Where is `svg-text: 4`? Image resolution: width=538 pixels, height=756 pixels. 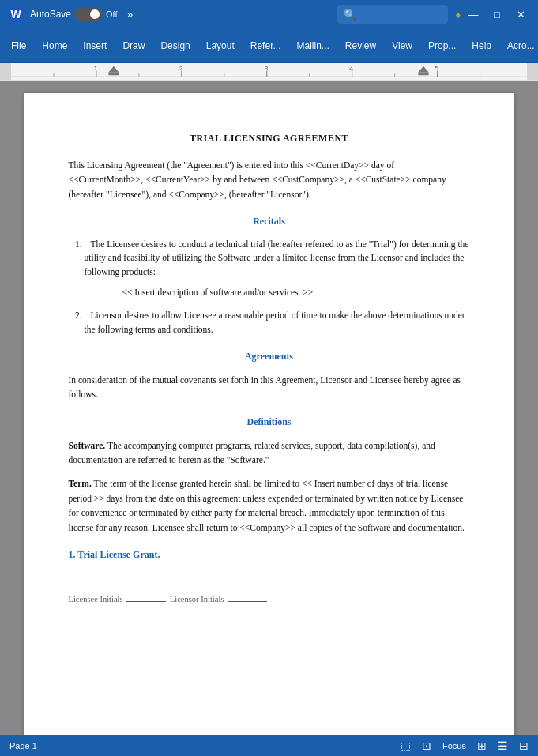
svg-text: 4 is located at coordinates (351, 68).